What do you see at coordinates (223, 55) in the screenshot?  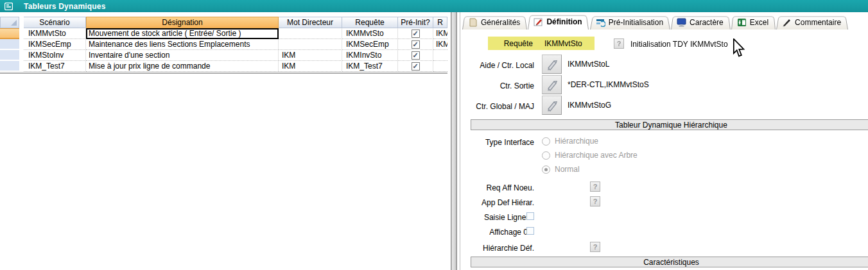 I see `table-row: IKMStoInv Inventaire d'une section IKM I…` at bounding box center [223, 55].